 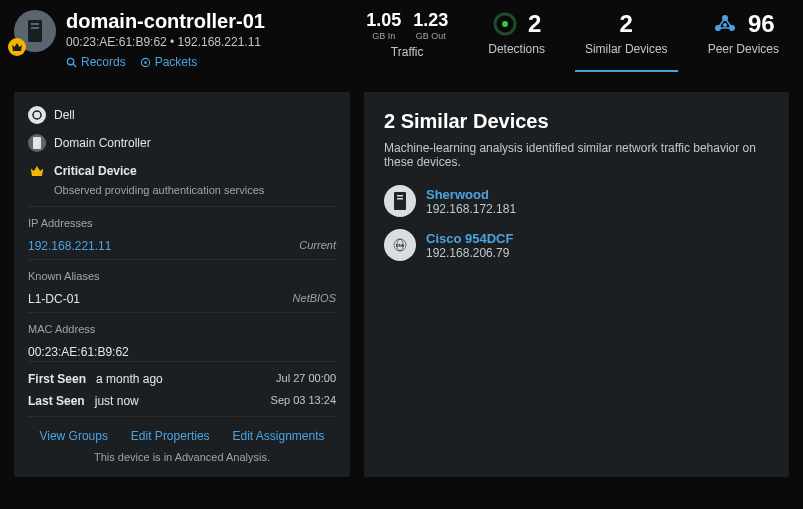 I want to click on metric-traffic: 1.05GB In 1.23GB Out Traffic, so click(x=407, y=42).